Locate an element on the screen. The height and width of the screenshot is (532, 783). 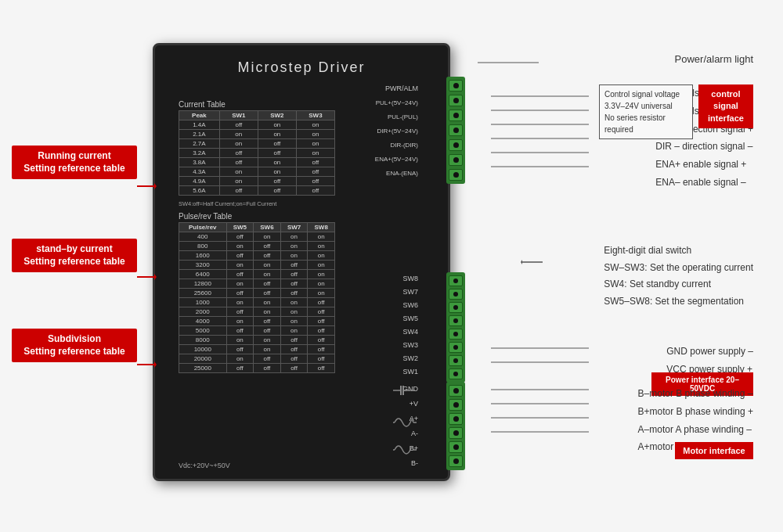
dir-plus-inner: DIR+(5V~24V) is located at coordinates (396, 131).